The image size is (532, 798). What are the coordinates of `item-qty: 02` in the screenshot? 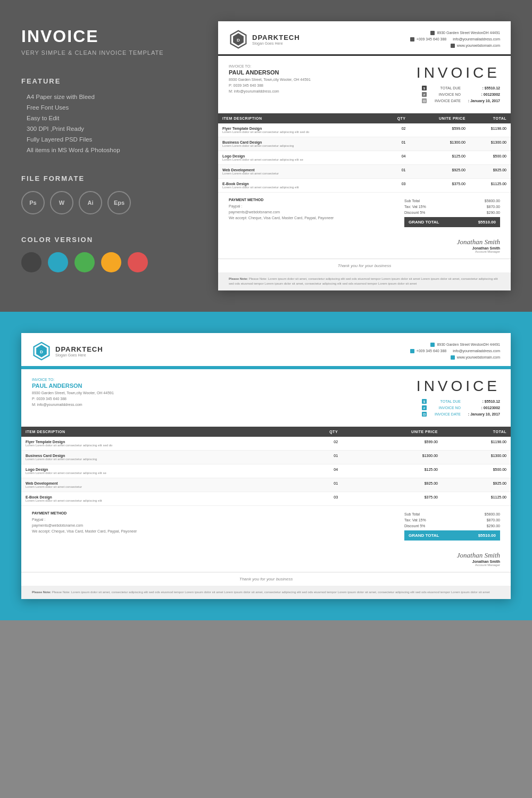 It's located at (395, 130).